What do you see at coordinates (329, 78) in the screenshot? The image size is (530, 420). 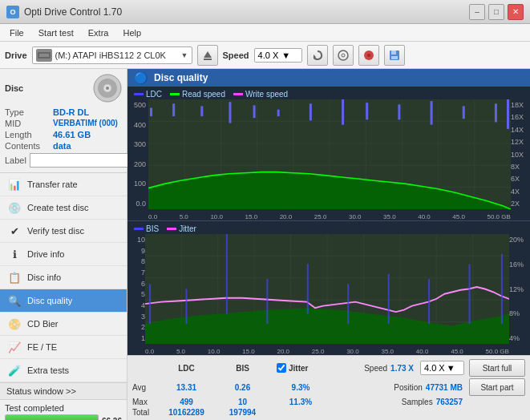 I see `chart-header: 🔵 Disc quality` at bounding box center [329, 78].